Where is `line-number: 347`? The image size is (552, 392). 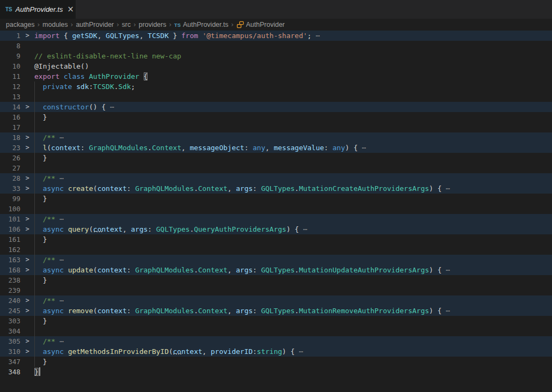 line-number: 347 is located at coordinates (10, 361).